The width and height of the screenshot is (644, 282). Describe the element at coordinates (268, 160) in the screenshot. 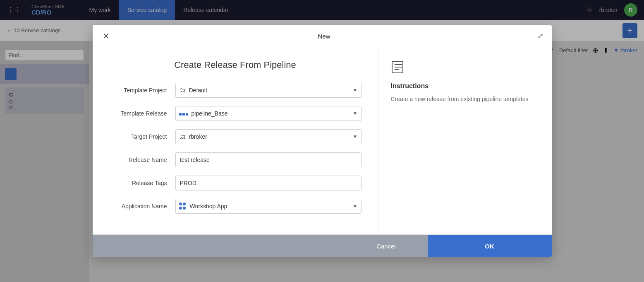

I see `release-name-control` at that location.